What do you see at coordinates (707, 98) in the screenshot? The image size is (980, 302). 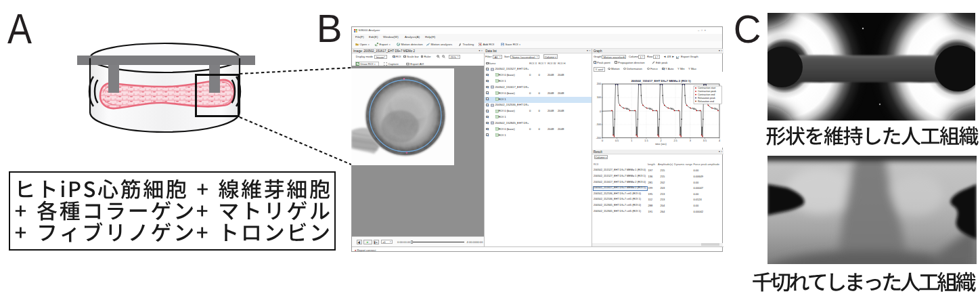 I see `svg-text: Relaxation peak` at bounding box center [707, 98].